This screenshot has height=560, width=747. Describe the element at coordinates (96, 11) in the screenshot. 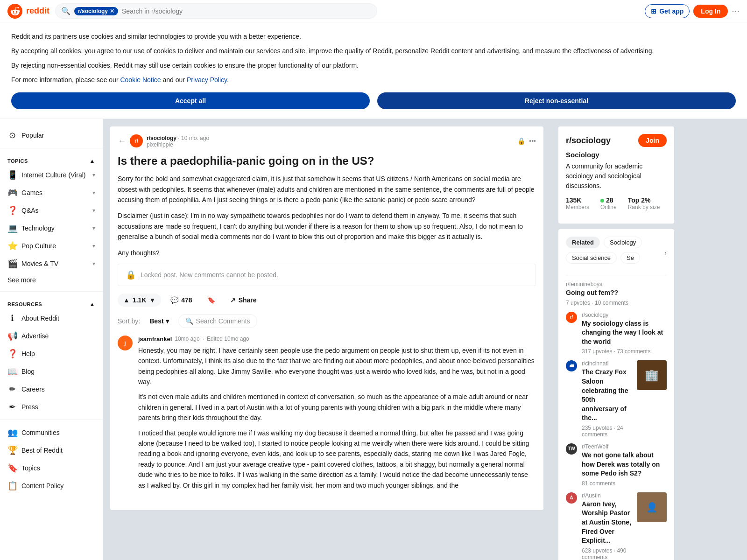

I see `search-tag: r/sociology ✕` at that location.